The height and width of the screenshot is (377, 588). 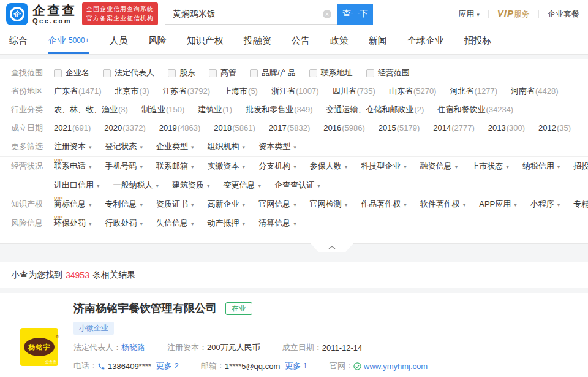 I want to click on ip-filter-dropdown: 资质证书, so click(x=175, y=205).